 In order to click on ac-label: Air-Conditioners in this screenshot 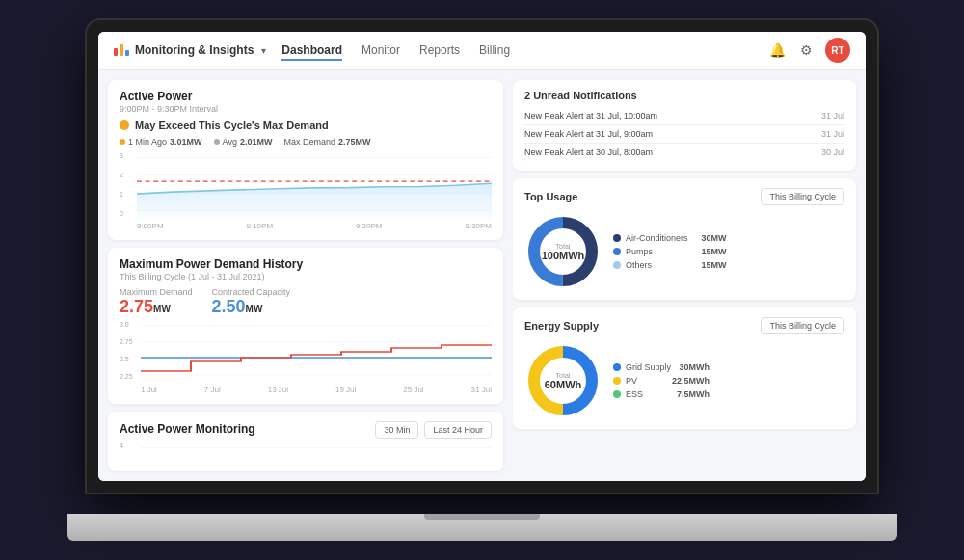, I will do `click(657, 238)`.